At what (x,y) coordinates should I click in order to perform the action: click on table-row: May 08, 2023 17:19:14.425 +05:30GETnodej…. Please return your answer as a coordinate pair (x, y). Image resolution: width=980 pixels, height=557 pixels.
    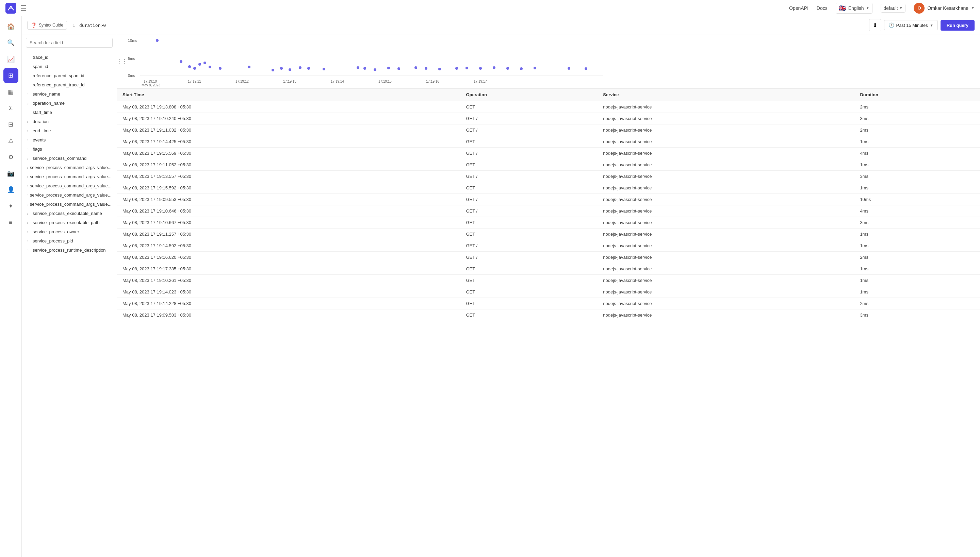
    Looking at the image, I should click on (549, 142).